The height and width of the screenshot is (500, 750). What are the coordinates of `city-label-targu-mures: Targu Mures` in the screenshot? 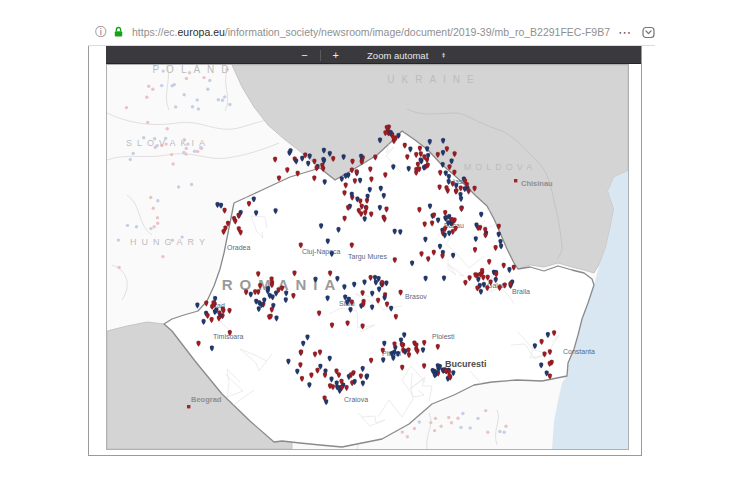 It's located at (368, 257).